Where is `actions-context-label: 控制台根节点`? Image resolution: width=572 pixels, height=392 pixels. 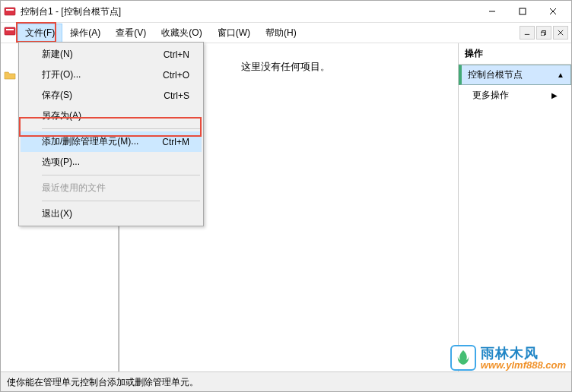
actions-context-label: 控制台根节点 is located at coordinates (495, 74).